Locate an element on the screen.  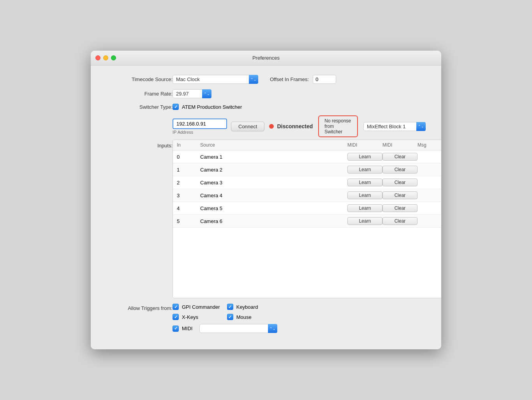
table-row: 3 Camera 4 Learn Clear is located at coordinates (307, 196).